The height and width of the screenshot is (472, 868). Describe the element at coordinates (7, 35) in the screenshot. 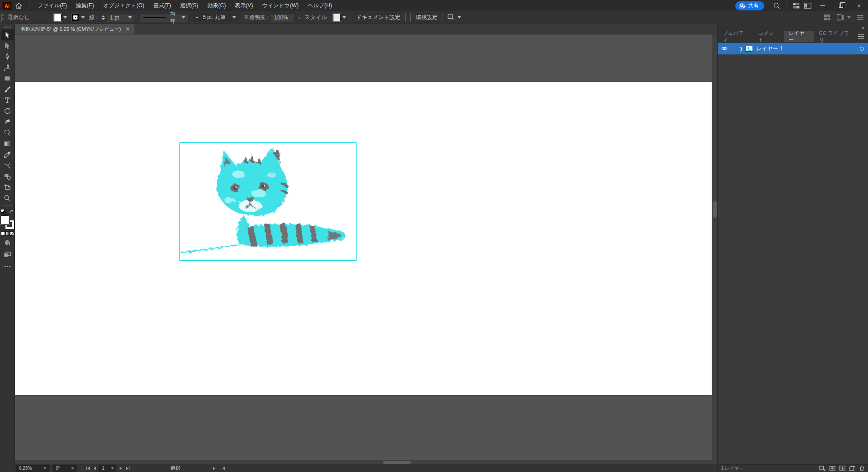

I see `selection-tool` at that location.